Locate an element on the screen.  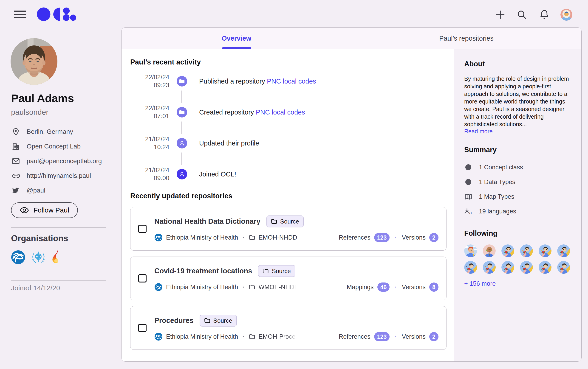
about-title: About is located at coordinates (518, 64).